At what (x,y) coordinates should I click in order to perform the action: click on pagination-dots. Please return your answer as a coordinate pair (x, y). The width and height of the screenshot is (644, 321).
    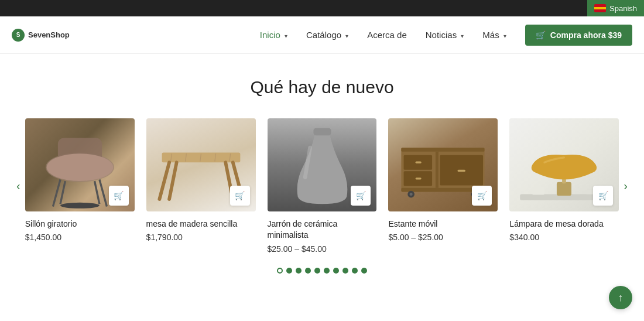
    Looking at the image, I should click on (322, 271).